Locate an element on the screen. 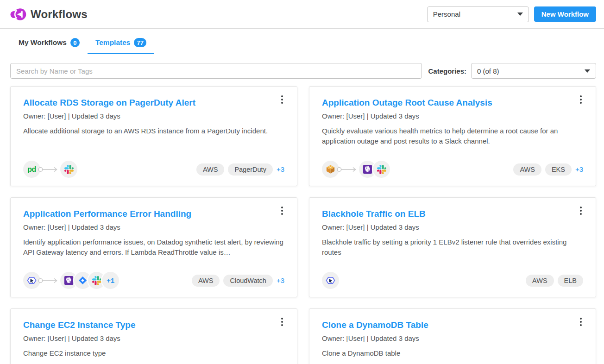 This screenshot has width=604, height=364. workflow-title-link: Blackhole Traffic on ELB is located at coordinates (453, 214).